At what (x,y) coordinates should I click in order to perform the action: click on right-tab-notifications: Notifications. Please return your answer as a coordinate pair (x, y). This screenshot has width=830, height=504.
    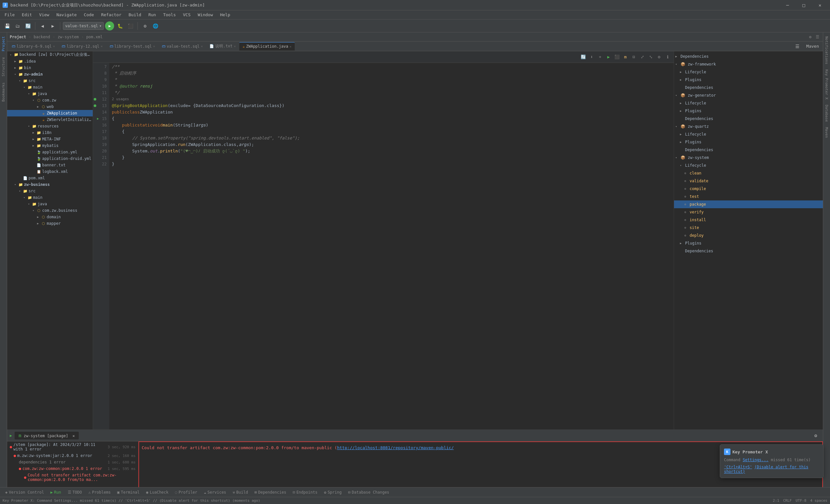
    Looking at the image, I should click on (827, 50).